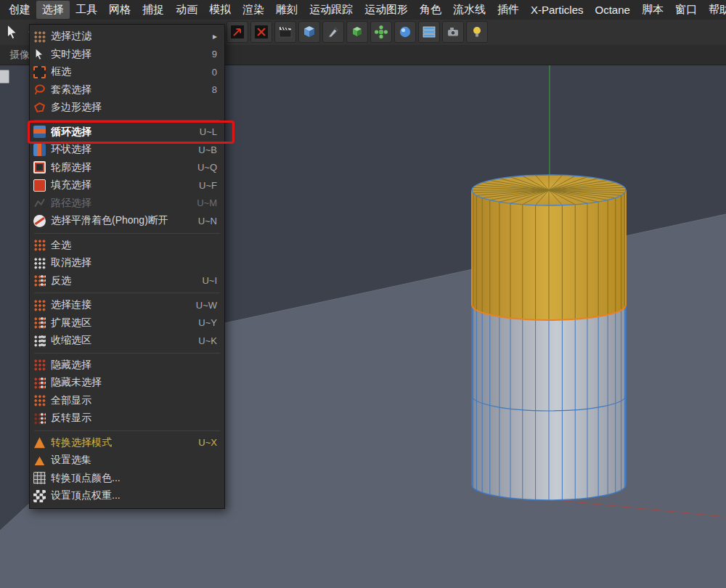  What do you see at coordinates (127, 245) in the screenshot?
I see `menu-item-select-all: 全选` at bounding box center [127, 245].